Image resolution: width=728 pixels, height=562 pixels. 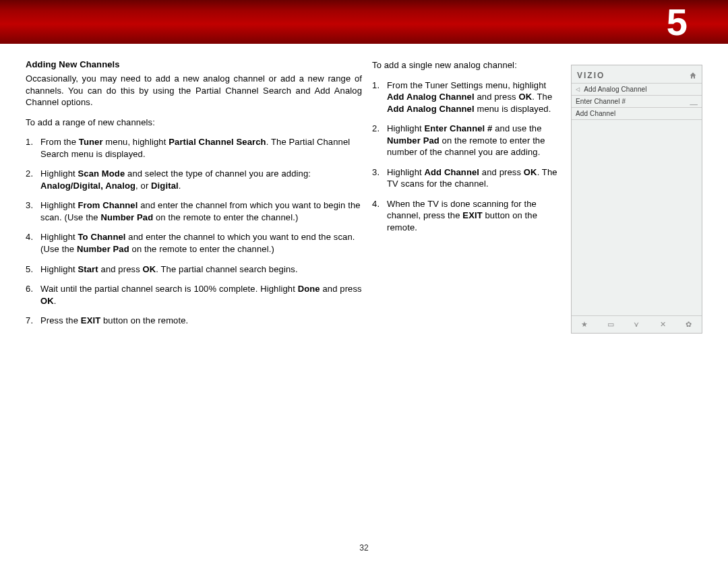 What do you see at coordinates (466, 140) in the screenshot?
I see `step: Highlight Enter Channel # and use the Nu…` at bounding box center [466, 140].